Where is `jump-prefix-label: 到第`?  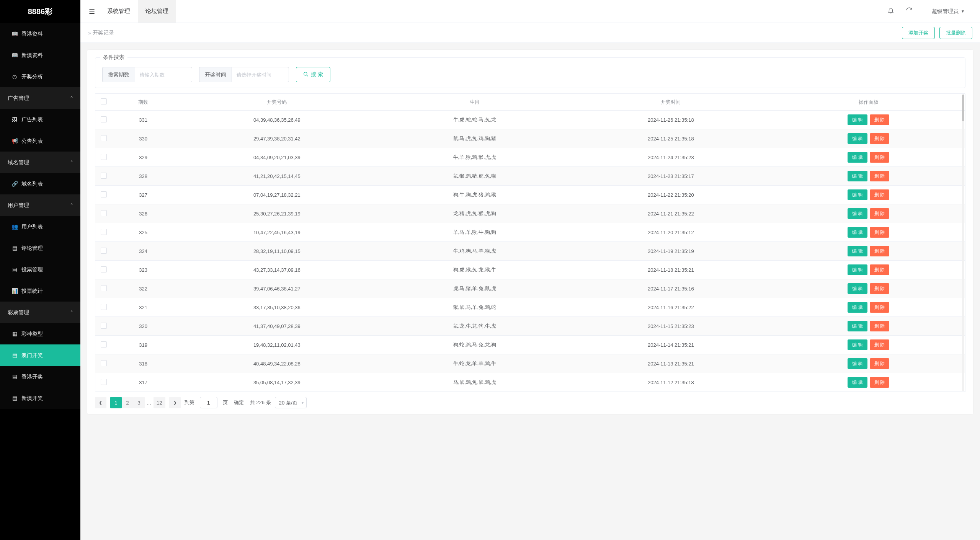 jump-prefix-label: 到第 is located at coordinates (189, 403).